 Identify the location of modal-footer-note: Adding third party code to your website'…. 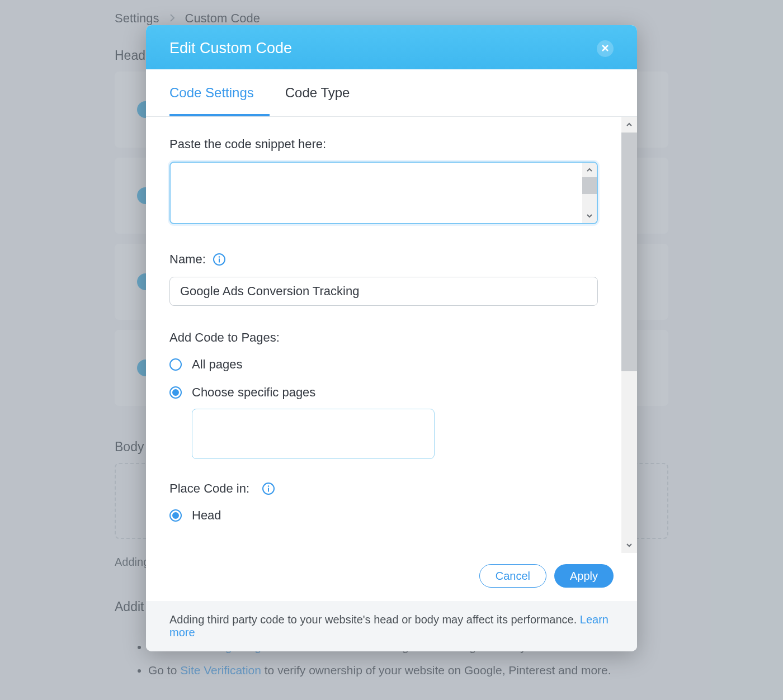
(392, 626).